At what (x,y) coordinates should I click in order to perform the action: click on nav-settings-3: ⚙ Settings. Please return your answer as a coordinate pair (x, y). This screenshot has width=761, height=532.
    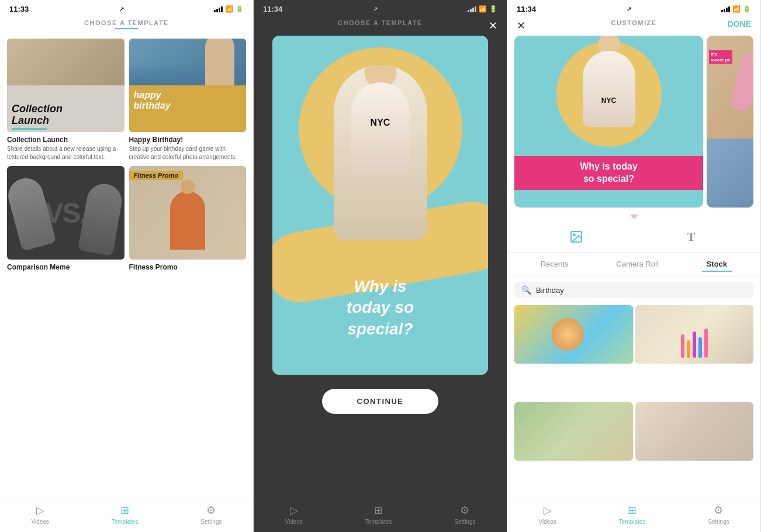
    Looking at the image, I should click on (718, 514).